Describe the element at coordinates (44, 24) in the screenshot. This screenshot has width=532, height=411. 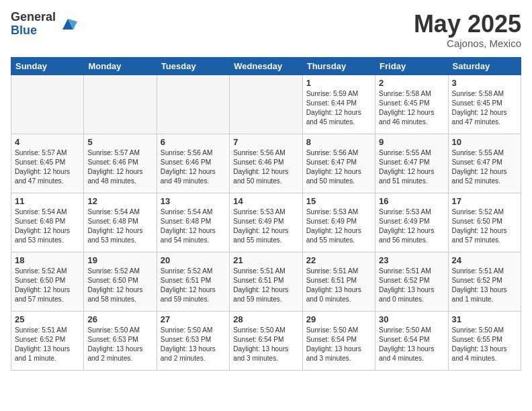
I see `logo: General Blue` at that location.